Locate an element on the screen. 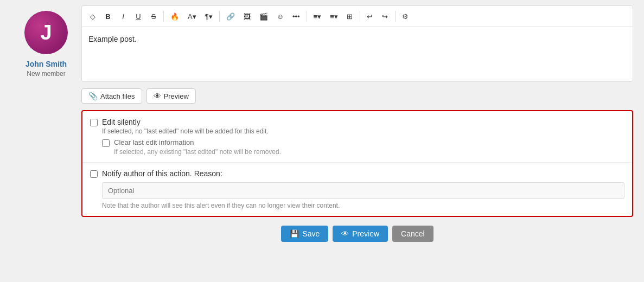 The width and height of the screenshot is (644, 282). edit-silently-row: Edit silently is located at coordinates (357, 122).